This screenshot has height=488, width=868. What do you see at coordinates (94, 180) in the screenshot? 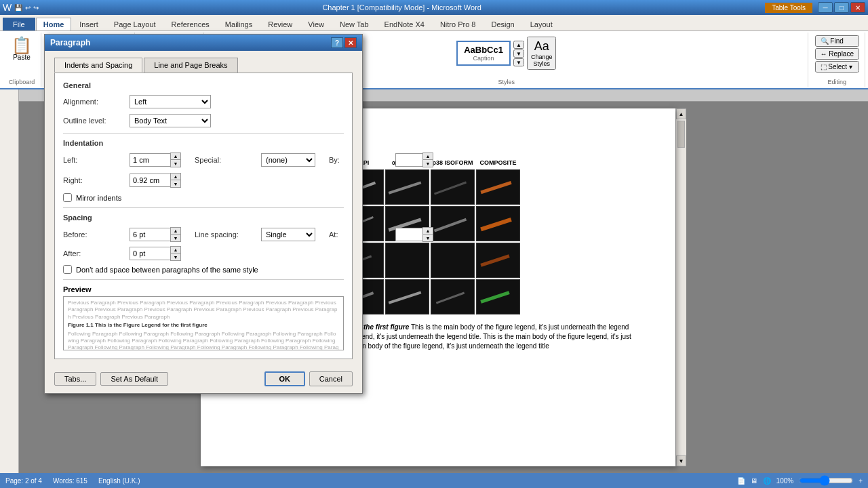
I see `right-indent-label: Right:` at bounding box center [94, 180].